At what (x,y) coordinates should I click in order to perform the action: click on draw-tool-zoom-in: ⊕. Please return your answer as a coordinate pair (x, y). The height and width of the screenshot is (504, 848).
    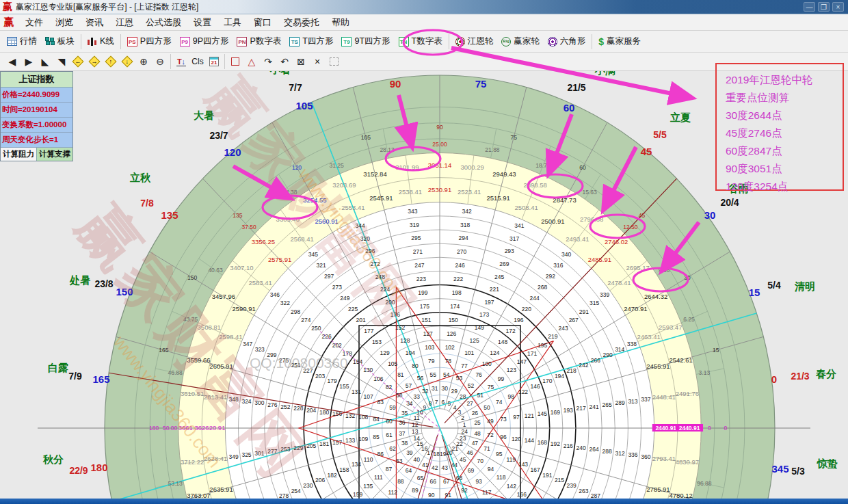
    Looking at the image, I should click on (144, 62).